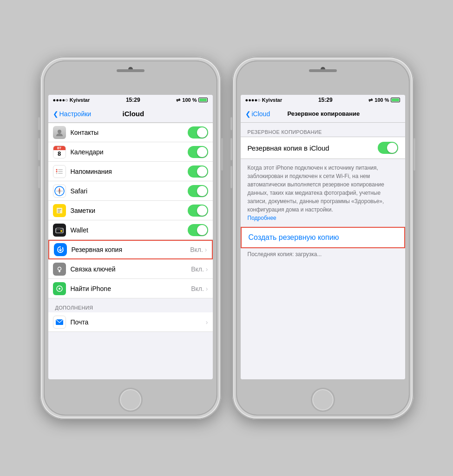 The height and width of the screenshot is (476, 453). I want to click on back-button-left: ❮ Настройки, so click(72, 114).